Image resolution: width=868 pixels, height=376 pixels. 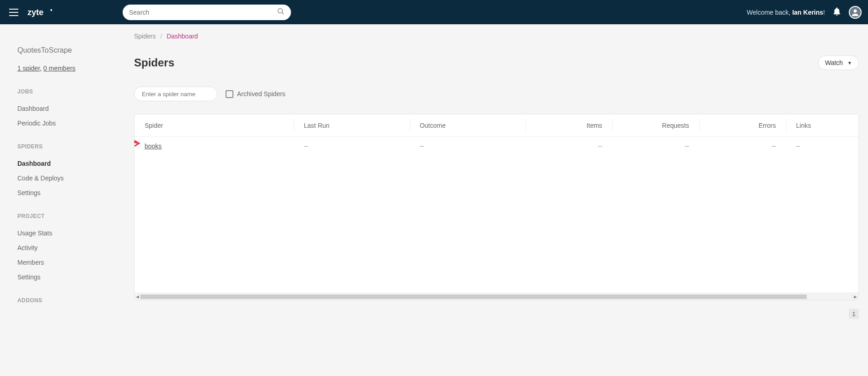 What do you see at coordinates (67, 233) in the screenshot?
I see `nav-project-usage: Usage Stats` at bounding box center [67, 233].